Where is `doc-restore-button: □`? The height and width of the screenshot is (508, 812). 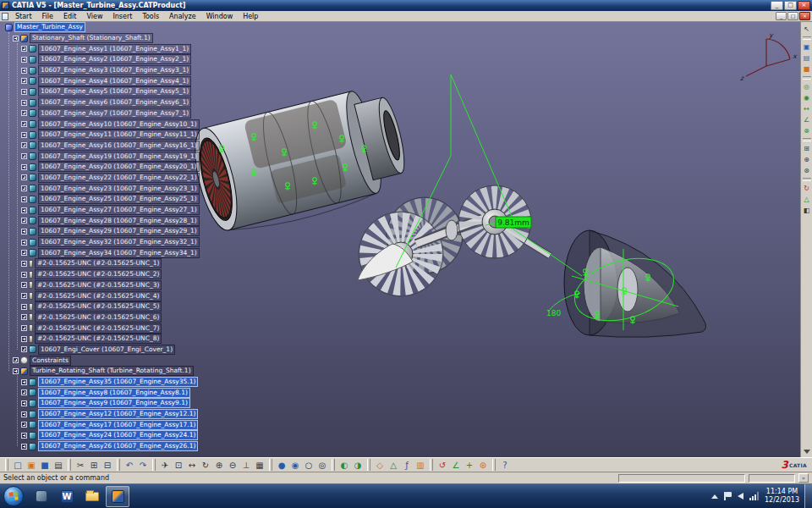
doc-restore-button: □ is located at coordinates (793, 16).